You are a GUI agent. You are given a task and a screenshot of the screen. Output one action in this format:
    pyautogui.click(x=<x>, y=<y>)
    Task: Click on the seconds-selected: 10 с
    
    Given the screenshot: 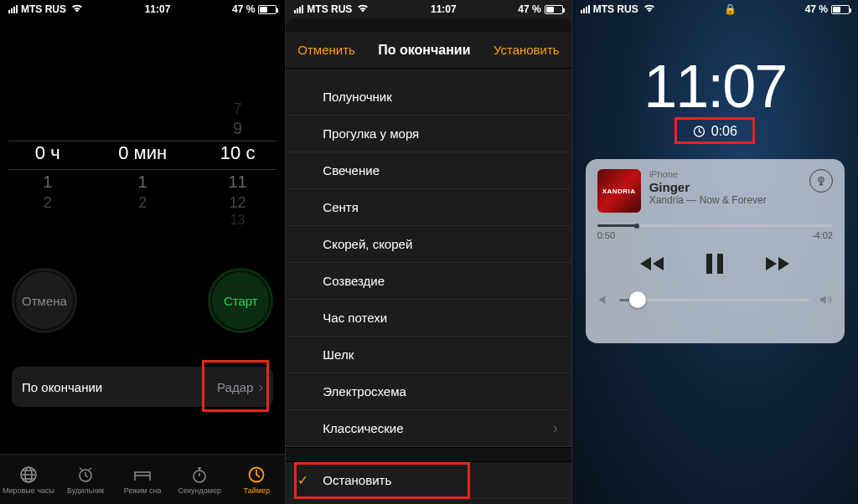 What is the action you would take?
    pyautogui.click(x=238, y=153)
    